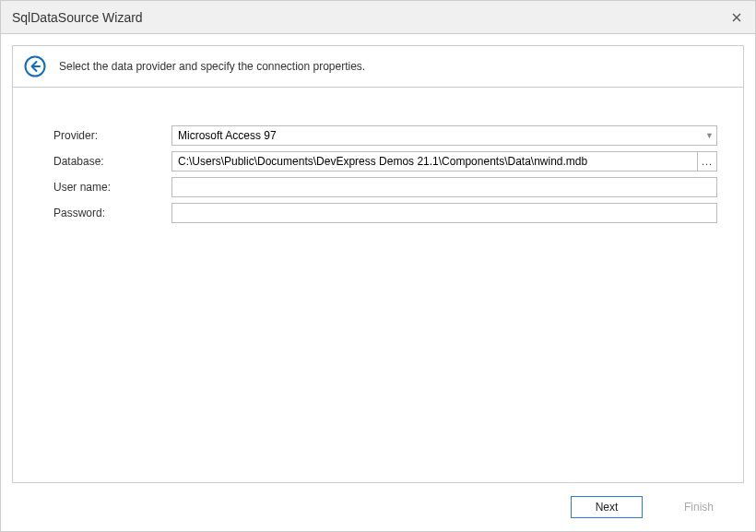 Image resolution: width=756 pixels, height=532 pixels. What do you see at coordinates (385, 161) in the screenshot?
I see `database-row: Database: ...` at bounding box center [385, 161].